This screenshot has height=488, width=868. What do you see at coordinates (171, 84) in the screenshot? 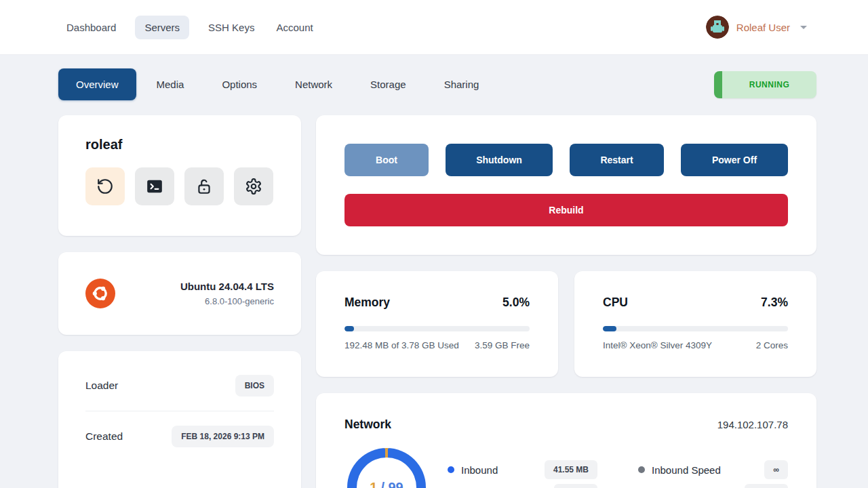
I see `tab-media: Media` at bounding box center [171, 84].